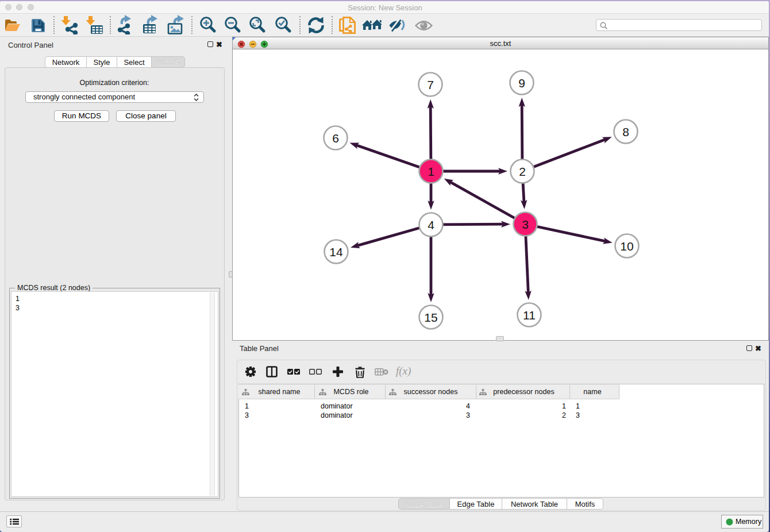  Describe the element at coordinates (626, 246) in the screenshot. I see `svg-text: 10` at that location.